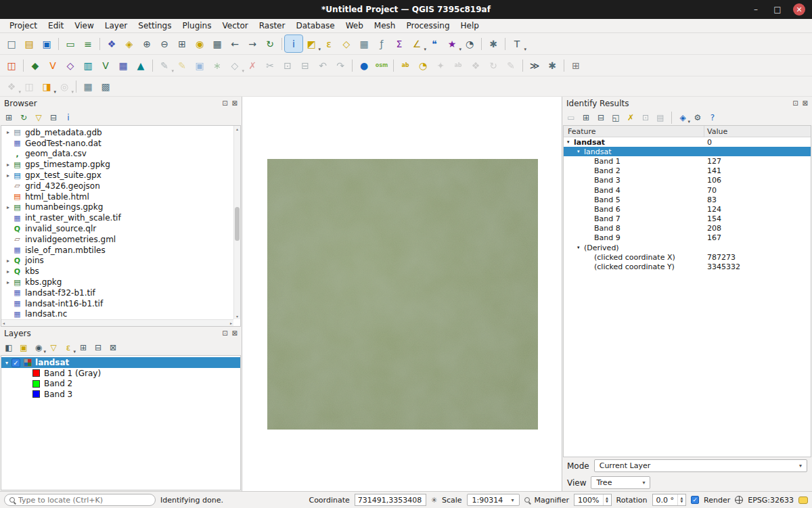 The height and width of the screenshot is (508, 812). What do you see at coordinates (24, 118) in the screenshot?
I see `refresh-browser-icon: ↻` at bounding box center [24, 118].